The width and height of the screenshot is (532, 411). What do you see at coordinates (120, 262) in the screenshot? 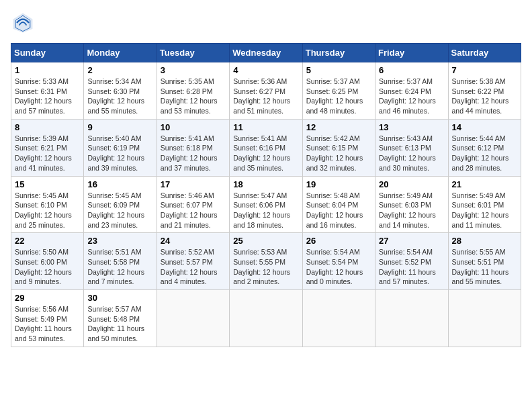
I see `calendar-cell: 23Sunrise: 5:51 AMSunset: 5:58 PMDayligh…` at bounding box center [120, 262].